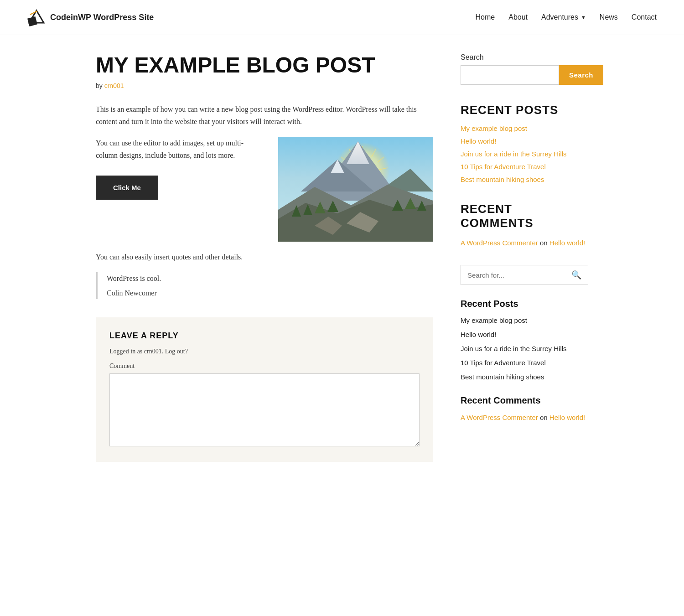 The image size is (684, 616). I want to click on post-title: MY EXAMPLE BLOG POST, so click(264, 66).